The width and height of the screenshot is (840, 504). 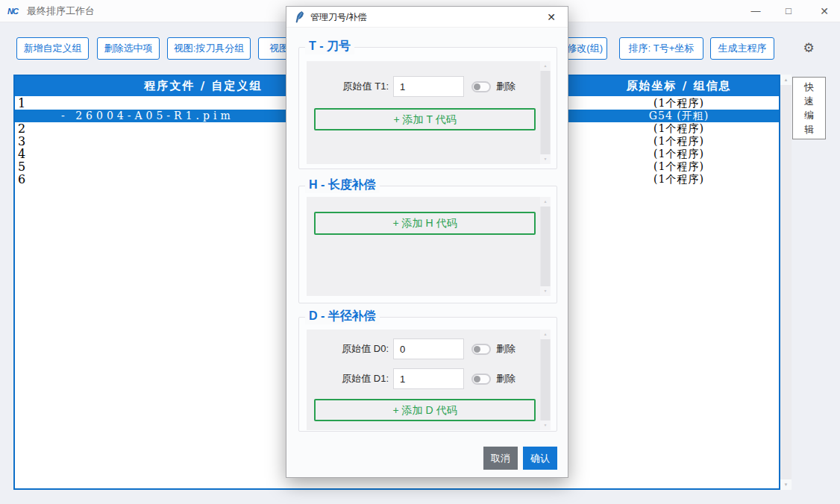 I want to click on d0-value-input, so click(x=428, y=349).